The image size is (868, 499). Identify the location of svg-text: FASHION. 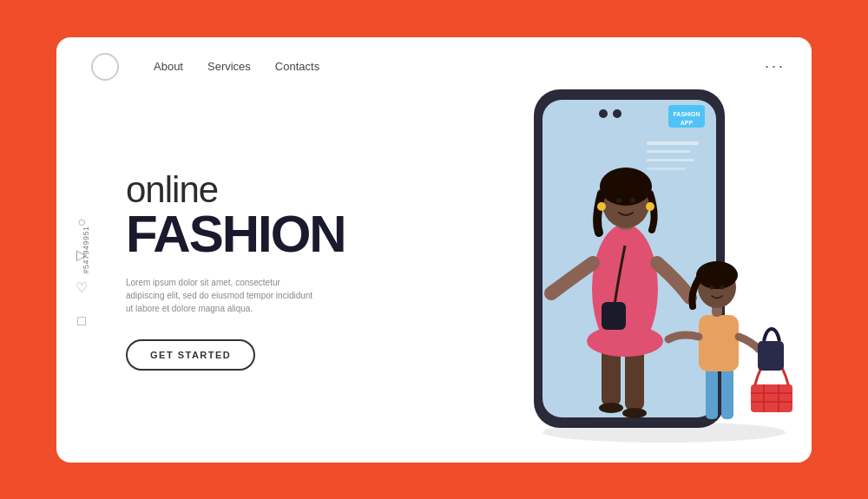
(686, 115).